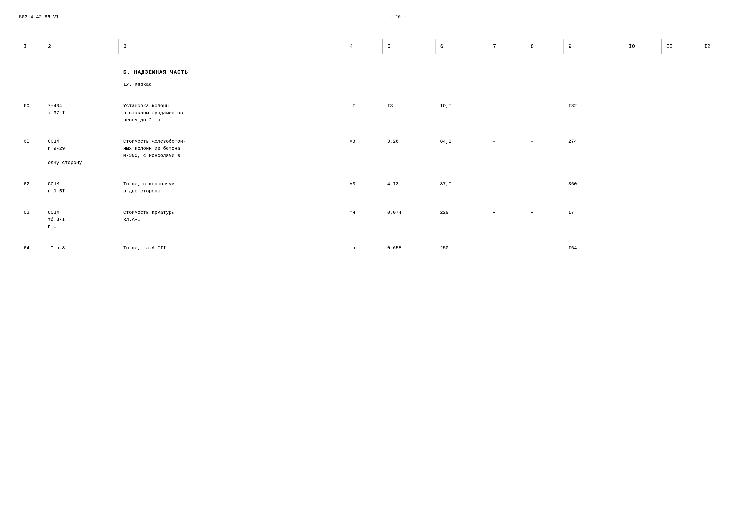  I want to click on col-header-8: 8, so click(545, 47).